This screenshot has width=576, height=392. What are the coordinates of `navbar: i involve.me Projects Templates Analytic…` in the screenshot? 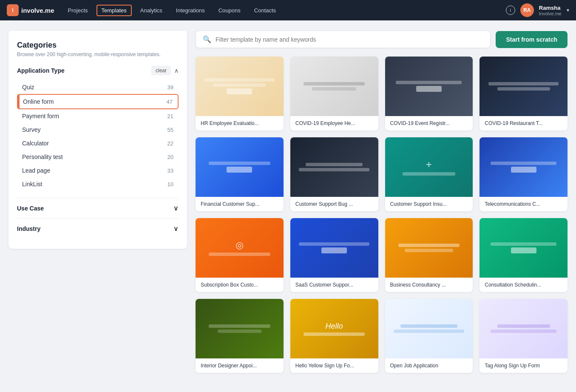 It's located at (288, 10).